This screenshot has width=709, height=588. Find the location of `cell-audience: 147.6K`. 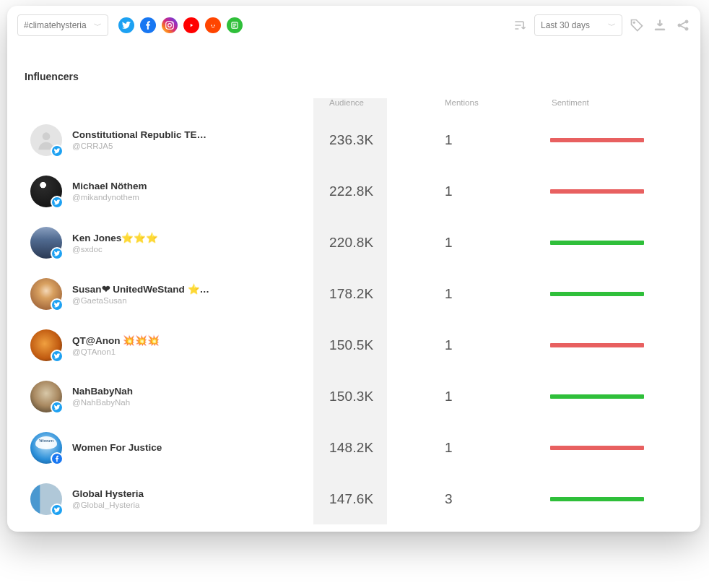

cell-audience: 147.6K is located at coordinates (371, 499).